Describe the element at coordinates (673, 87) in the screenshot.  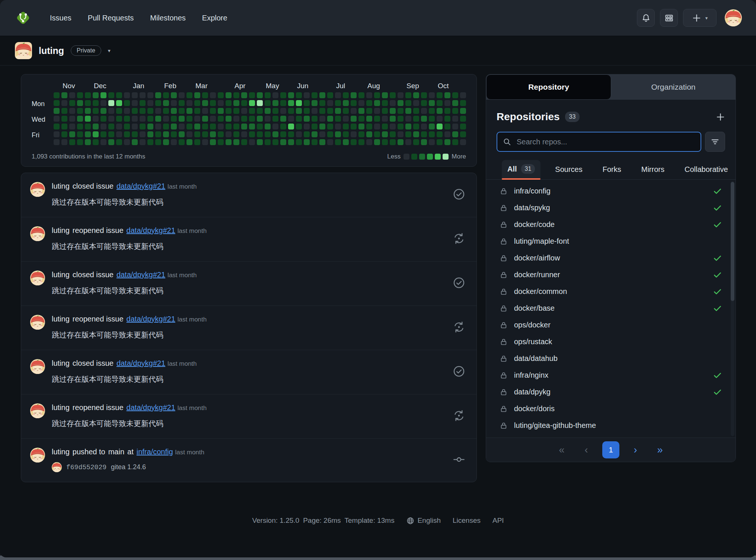
I see `tab-organization: Organization` at that location.